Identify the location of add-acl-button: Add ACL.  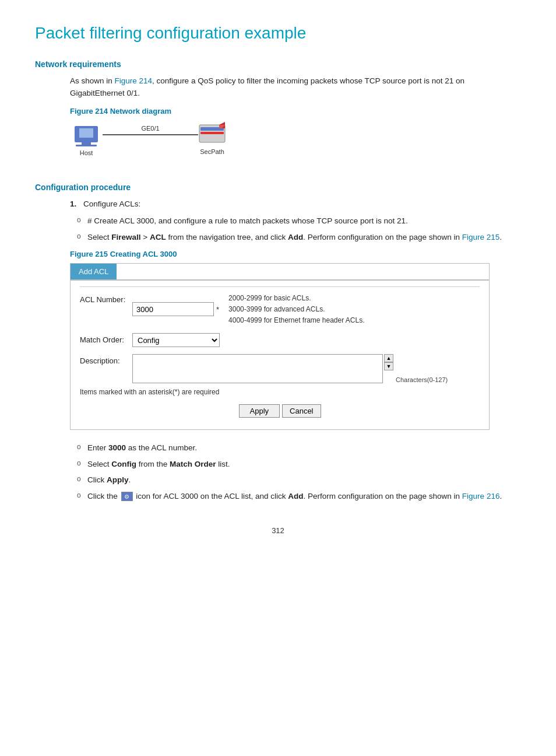
(93, 272).